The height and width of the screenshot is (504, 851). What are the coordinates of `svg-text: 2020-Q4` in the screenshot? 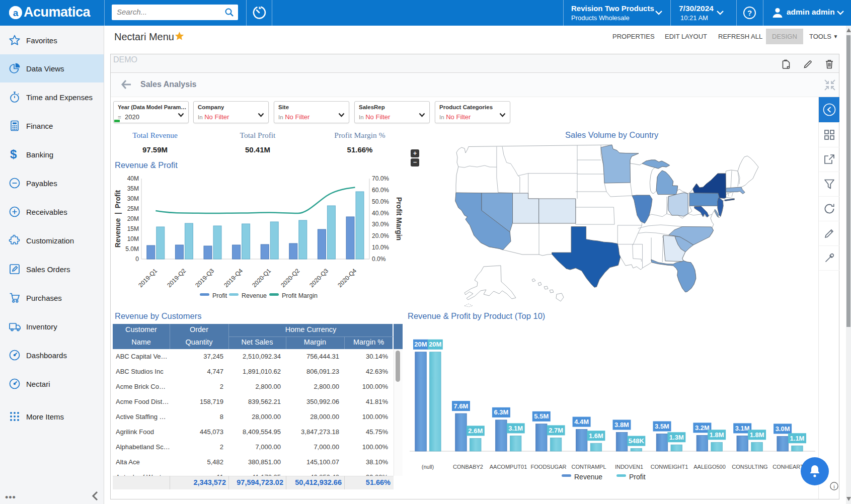 It's located at (347, 278).